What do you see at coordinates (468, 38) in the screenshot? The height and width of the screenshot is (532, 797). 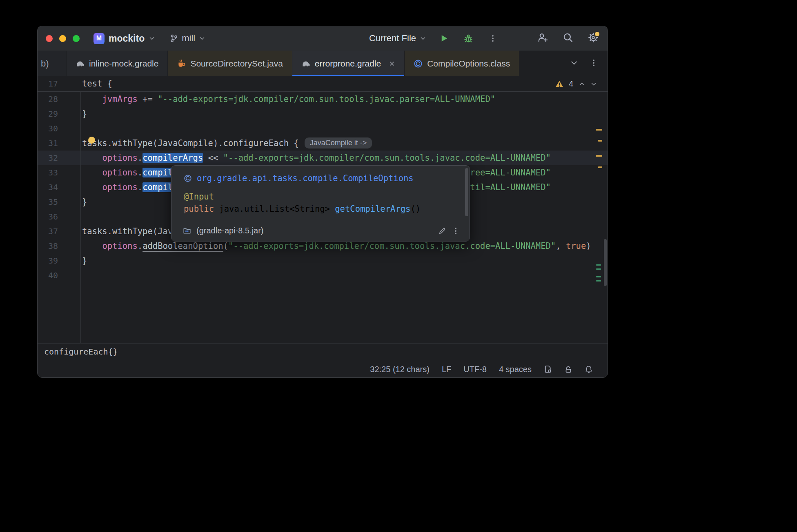 I see `bug-icon` at bounding box center [468, 38].